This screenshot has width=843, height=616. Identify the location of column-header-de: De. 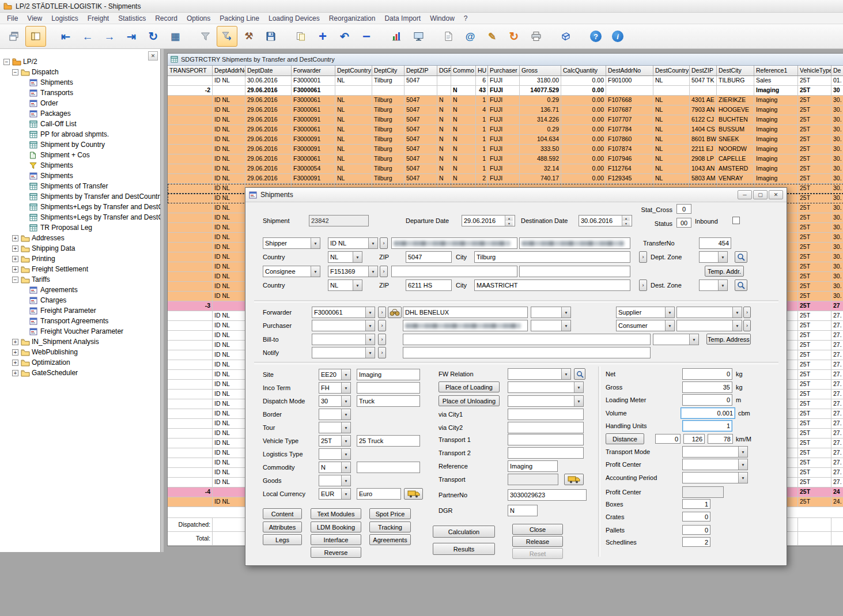
(837, 71).